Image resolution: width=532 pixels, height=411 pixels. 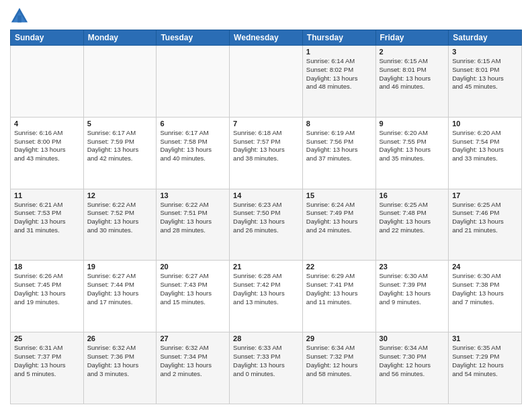 What do you see at coordinates (193, 338) in the screenshot?
I see `day-number: 27` at bounding box center [193, 338].